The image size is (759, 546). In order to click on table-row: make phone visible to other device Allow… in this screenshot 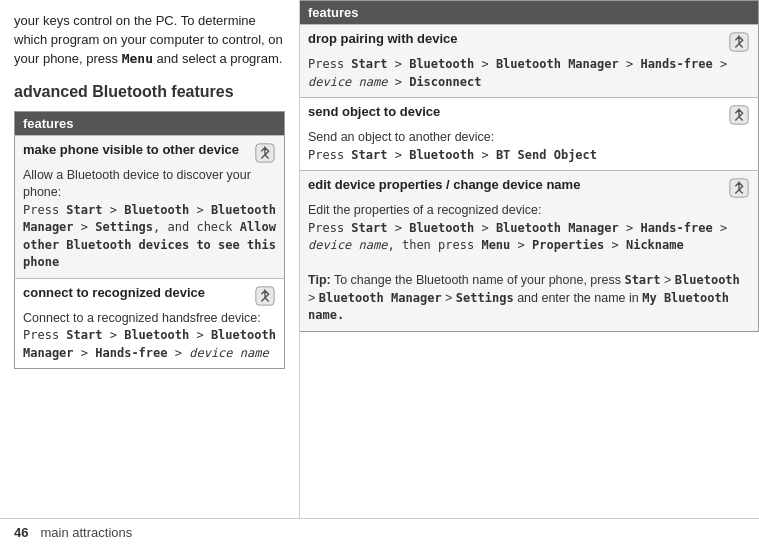, I will do `click(150, 206)`.